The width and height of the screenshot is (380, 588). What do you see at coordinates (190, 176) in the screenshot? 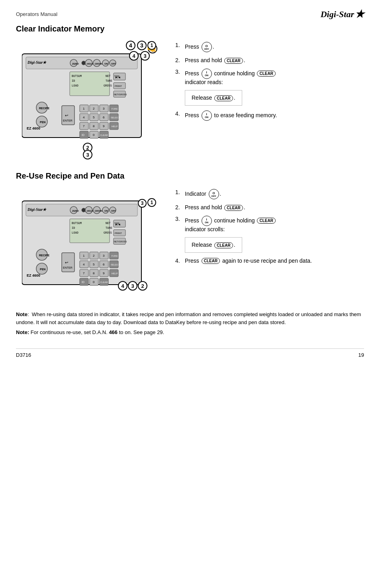
I see `section2-title: Re-Use Recipe and Pen Data` at bounding box center [190, 176].